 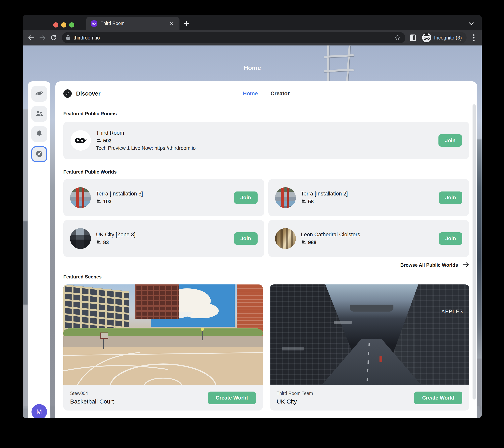 I want to click on discover-title: Discover, so click(x=88, y=94).